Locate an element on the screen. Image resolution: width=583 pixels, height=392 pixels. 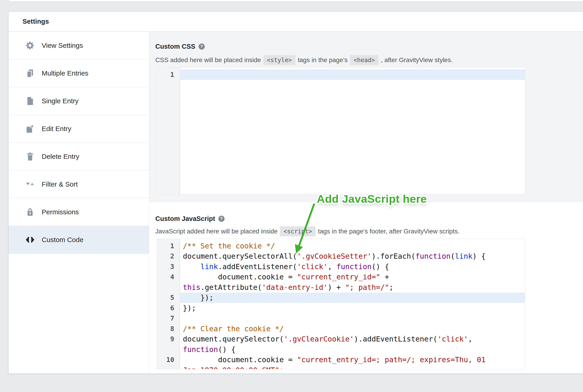
sidebar-item-single-entry: Single Entry is located at coordinates (79, 101).